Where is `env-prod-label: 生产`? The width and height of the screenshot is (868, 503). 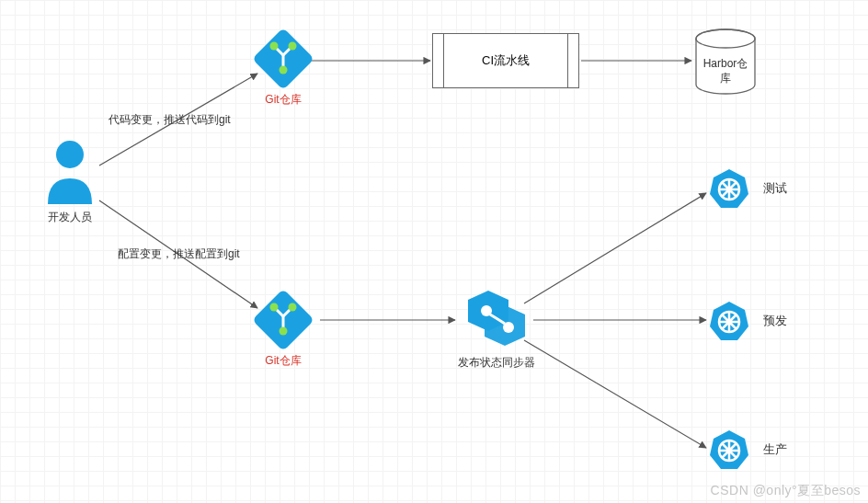 env-prod-label: 生产 is located at coordinates (775, 450).